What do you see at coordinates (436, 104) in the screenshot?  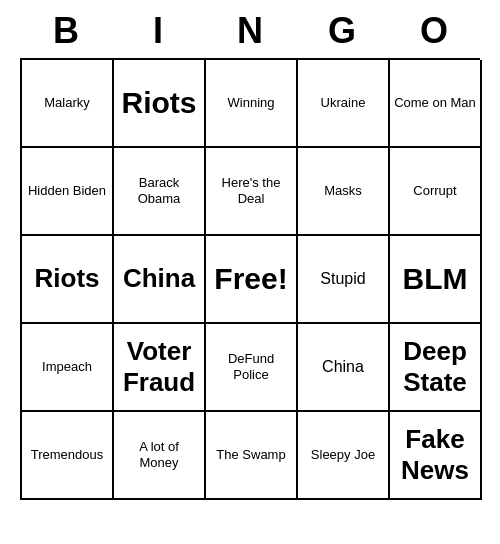 I see `cell-r0-c4: Come on Man` at bounding box center [436, 104].